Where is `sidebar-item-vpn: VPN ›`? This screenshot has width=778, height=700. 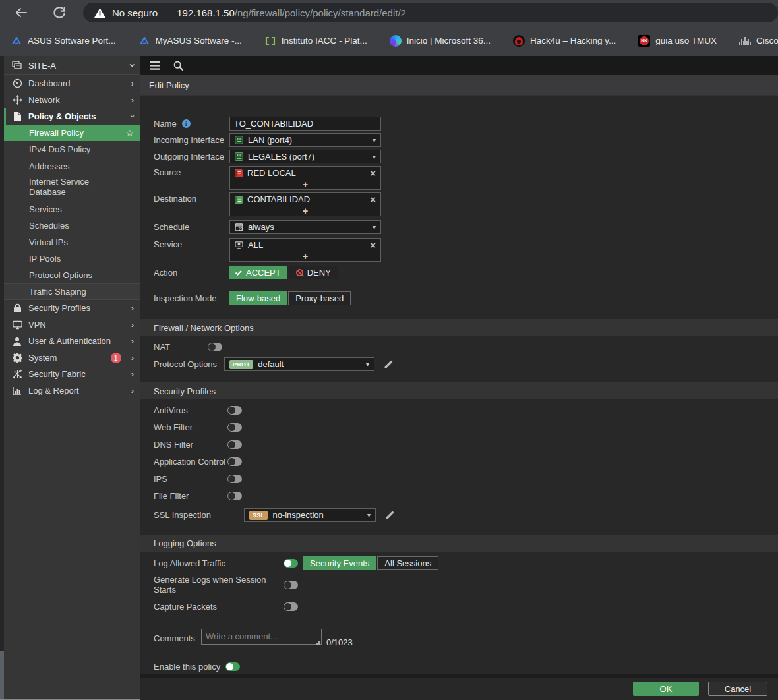
sidebar-item-vpn: VPN › is located at coordinates (73, 324).